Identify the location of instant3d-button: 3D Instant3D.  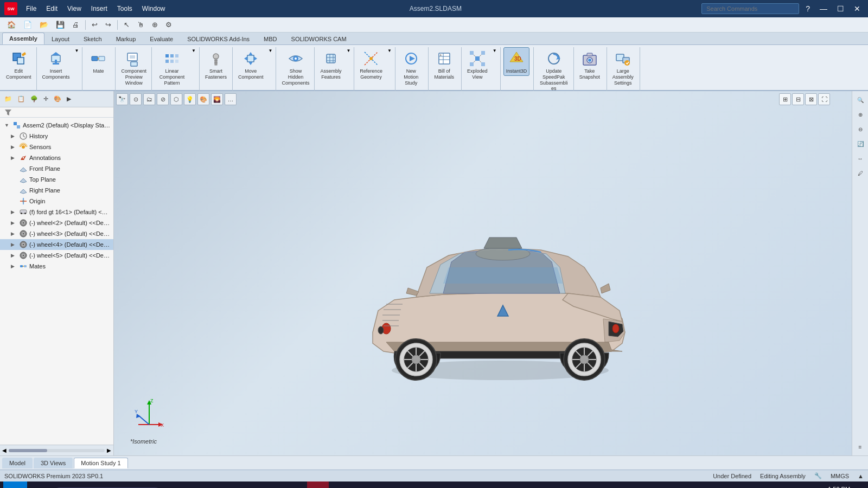
(516, 62).